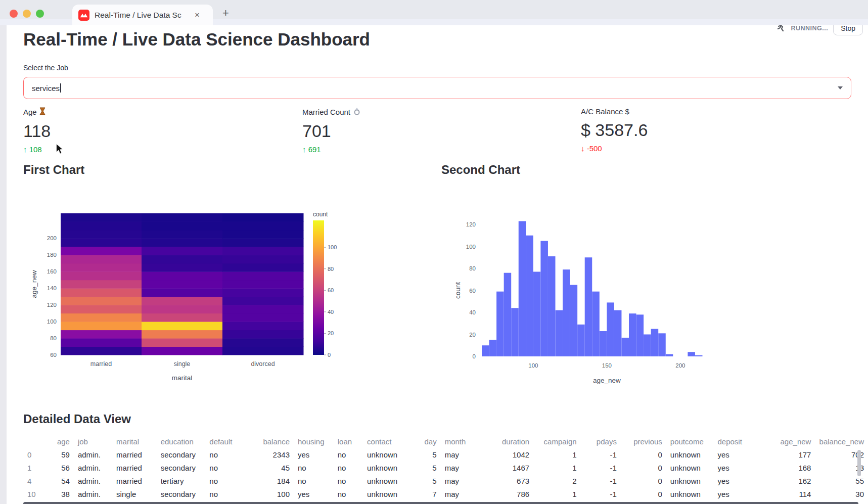 This screenshot has width=868, height=504. What do you see at coordinates (332, 150) in the screenshot?
I see `metric-delta: ↑ 691` at bounding box center [332, 150].